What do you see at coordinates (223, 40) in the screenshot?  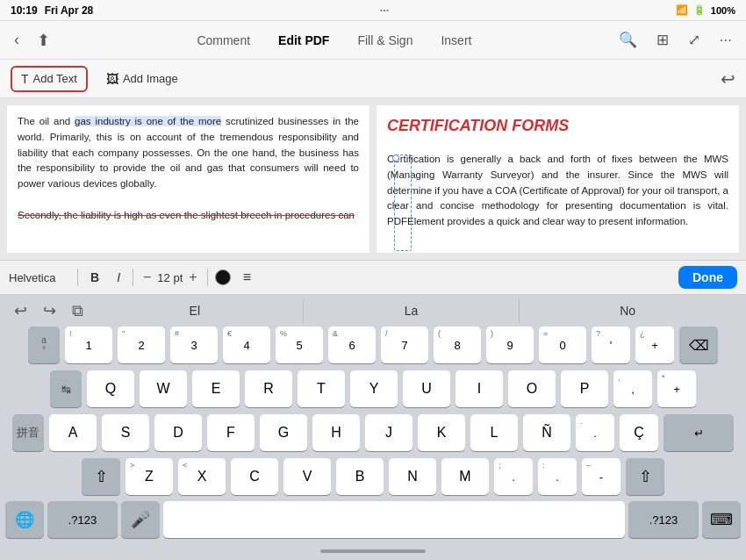 I see `tab-comment: Comment` at bounding box center [223, 40].